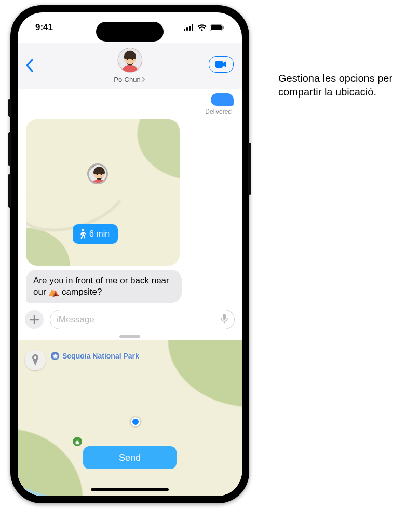 This screenshot has height=523, width=420. What do you see at coordinates (101, 356) in the screenshot?
I see `park-name: Sequoia National Park` at bounding box center [101, 356].